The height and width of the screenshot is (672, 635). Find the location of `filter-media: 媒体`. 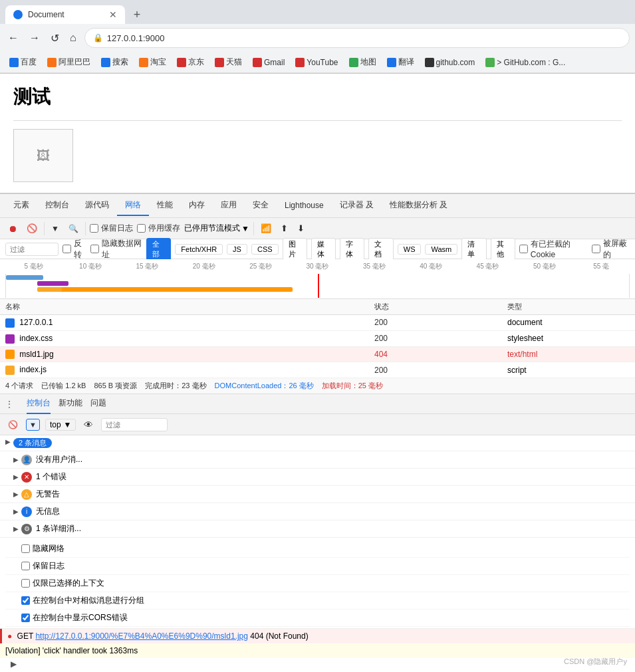

filter-media: 媒体 is located at coordinates (323, 249).